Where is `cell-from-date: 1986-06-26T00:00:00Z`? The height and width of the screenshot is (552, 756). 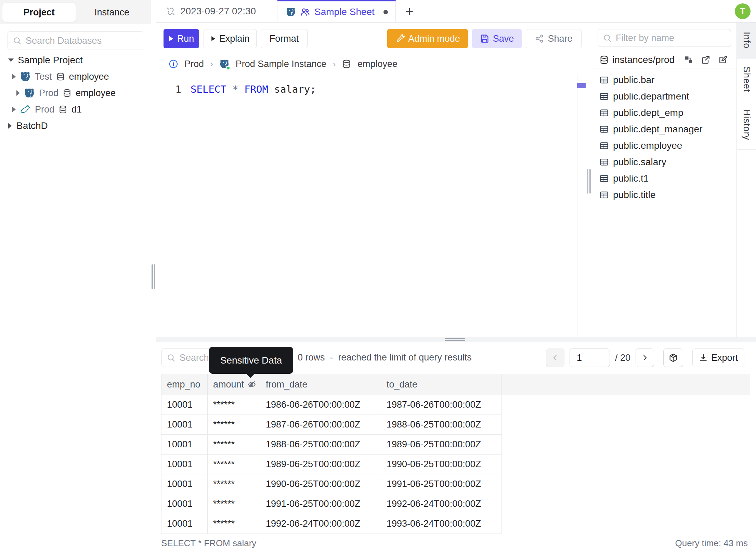
cell-from-date: 1986-06-26T00:00:00Z is located at coordinates (321, 405).